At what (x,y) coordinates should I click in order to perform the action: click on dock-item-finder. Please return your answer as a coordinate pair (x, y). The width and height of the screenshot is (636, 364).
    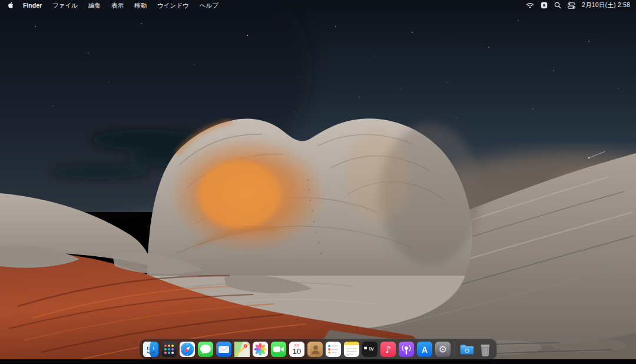
    Looking at the image, I should click on (151, 349).